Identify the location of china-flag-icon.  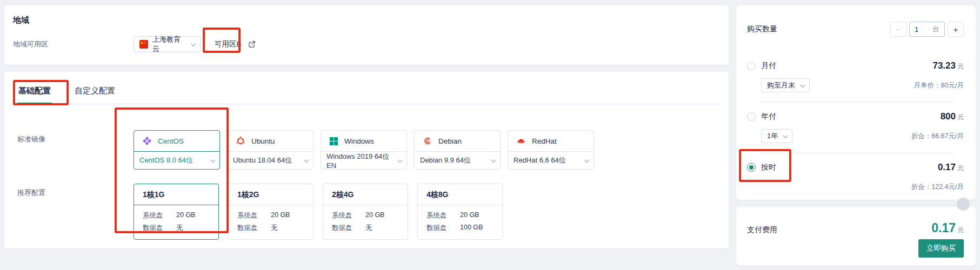
(144, 44).